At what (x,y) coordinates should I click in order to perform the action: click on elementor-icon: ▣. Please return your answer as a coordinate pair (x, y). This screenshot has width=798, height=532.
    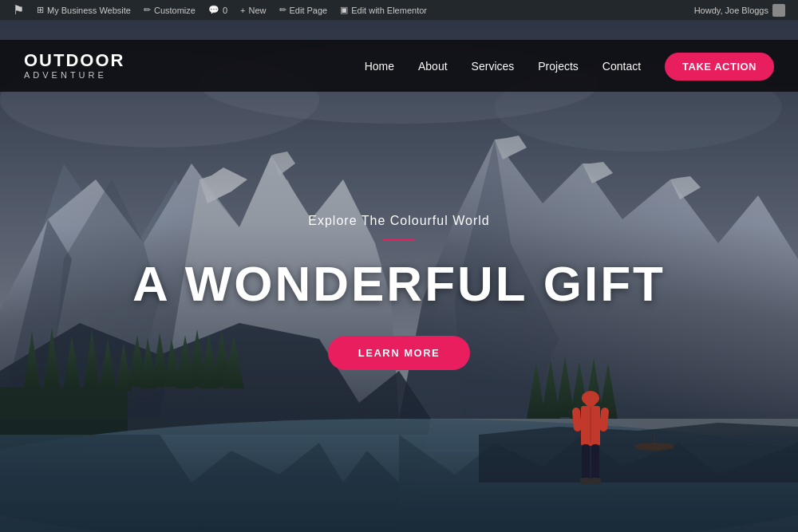
    Looking at the image, I should click on (344, 10).